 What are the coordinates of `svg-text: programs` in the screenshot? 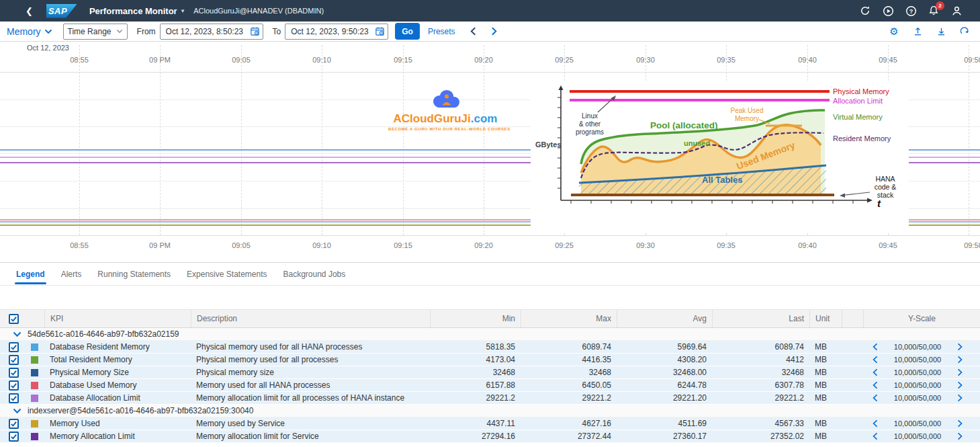 It's located at (590, 132).